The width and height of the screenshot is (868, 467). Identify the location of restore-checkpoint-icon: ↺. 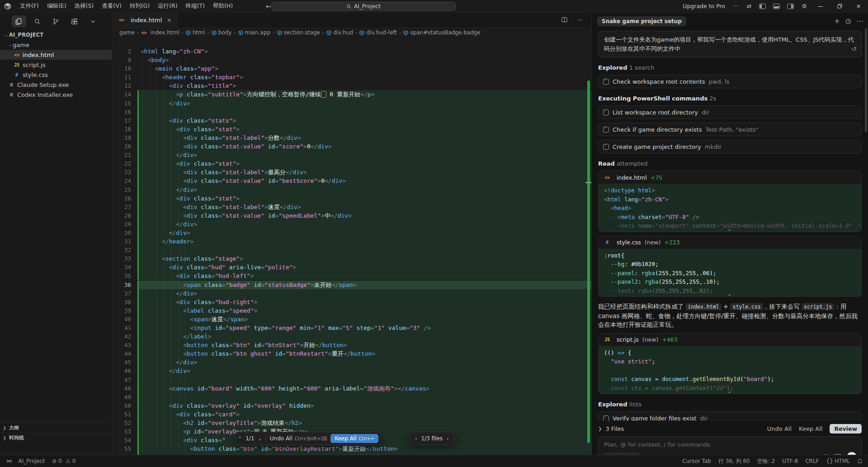
(854, 49).